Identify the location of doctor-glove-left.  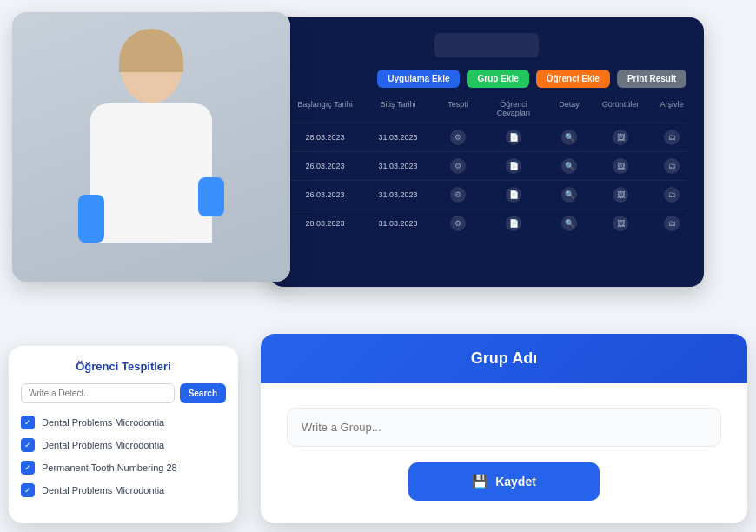
(91, 219).